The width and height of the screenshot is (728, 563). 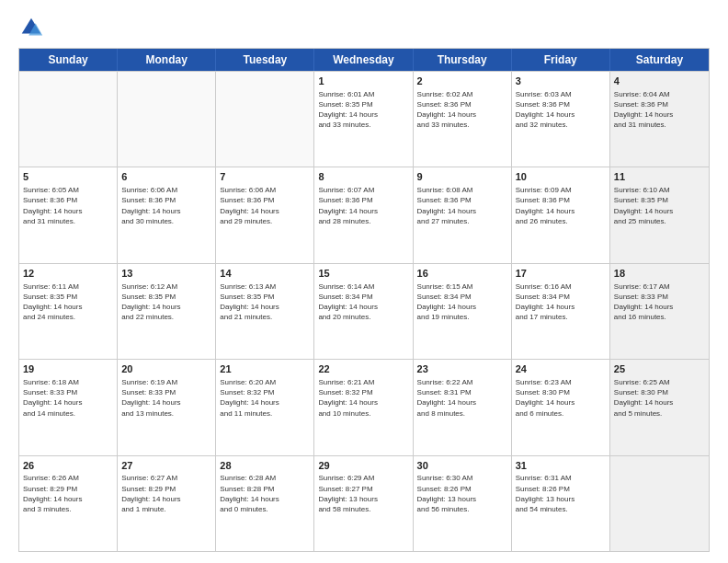 What do you see at coordinates (660, 81) in the screenshot?
I see `day-number: 4` at bounding box center [660, 81].